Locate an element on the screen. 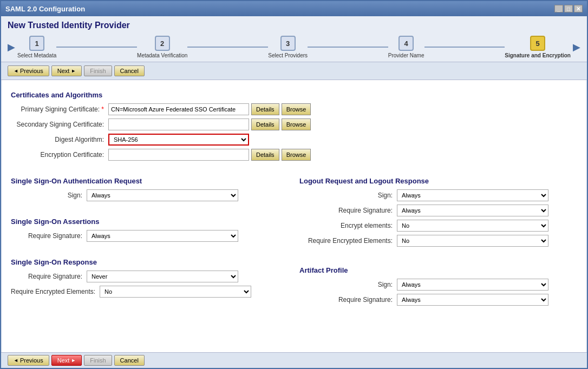 This screenshot has width=588, height=369. section-cert-title: Certificates and Algorithms is located at coordinates (294, 95).